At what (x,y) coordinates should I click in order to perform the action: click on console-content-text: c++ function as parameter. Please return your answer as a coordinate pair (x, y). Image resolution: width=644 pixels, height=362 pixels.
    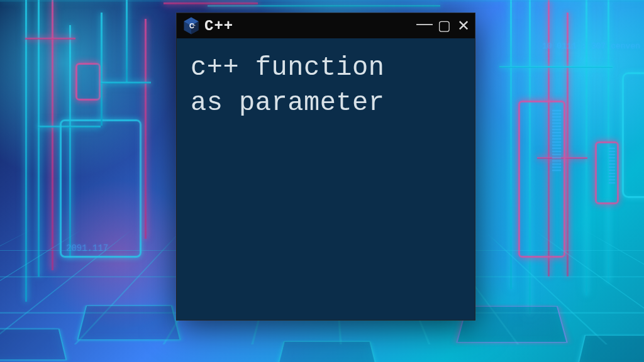
    Looking at the image, I should click on (326, 86).